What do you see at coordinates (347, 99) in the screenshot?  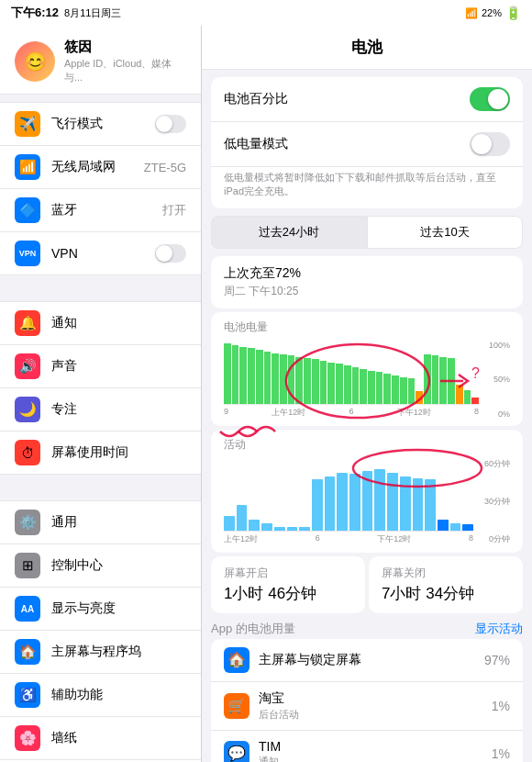 I see `battery-percent-label: 电池百分比` at bounding box center [347, 99].